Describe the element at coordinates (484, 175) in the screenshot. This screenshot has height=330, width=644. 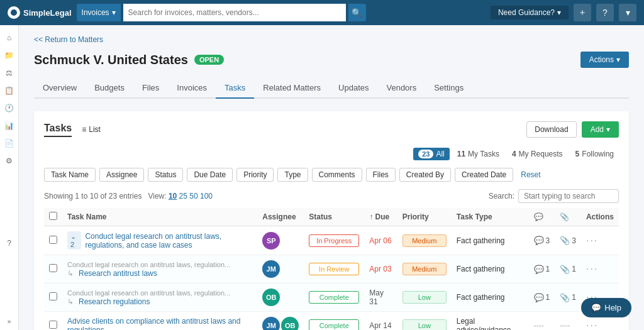
I see `filter-created-date: Created Date` at that location.